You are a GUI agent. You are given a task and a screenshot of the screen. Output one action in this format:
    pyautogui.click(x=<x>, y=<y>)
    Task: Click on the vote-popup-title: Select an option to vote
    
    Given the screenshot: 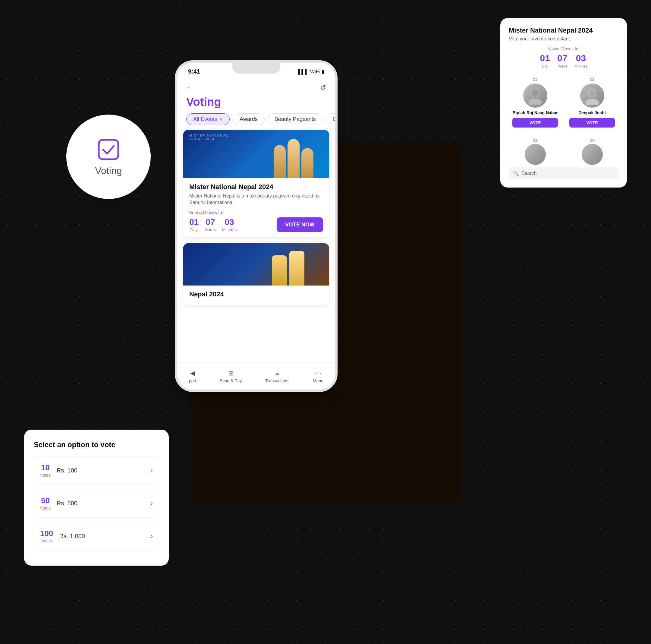 What is the action you would take?
    pyautogui.click(x=96, y=445)
    